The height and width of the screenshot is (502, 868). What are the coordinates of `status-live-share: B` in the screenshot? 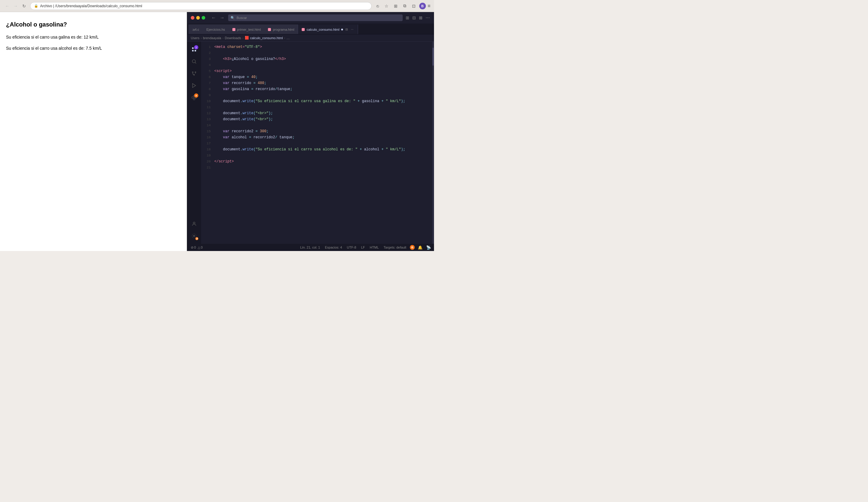 It's located at (412, 247).